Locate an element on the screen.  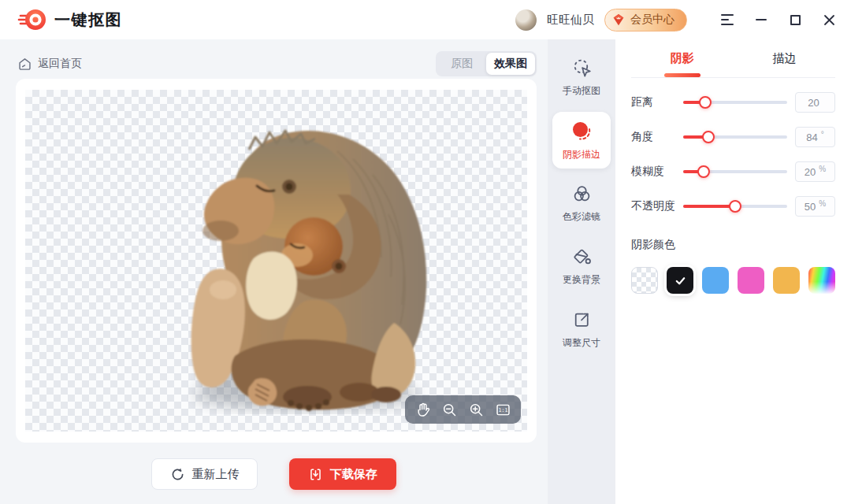
distance-slider is located at coordinates (735, 102).